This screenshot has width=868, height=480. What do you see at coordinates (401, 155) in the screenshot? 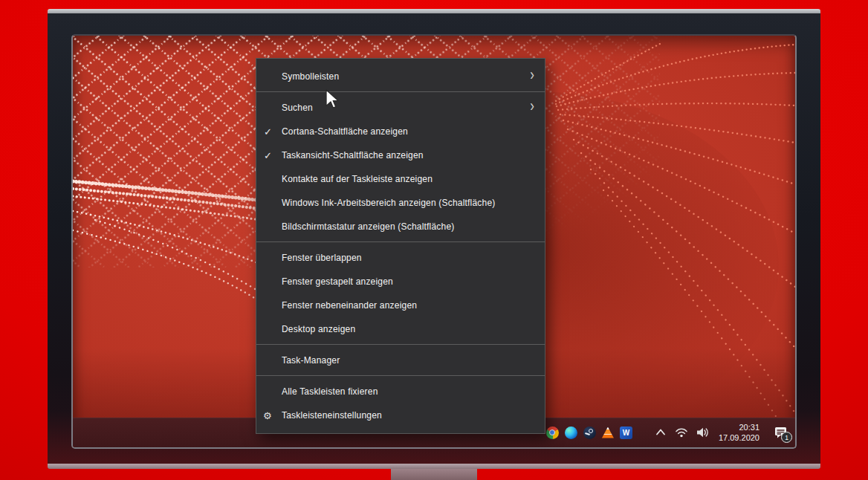
I see `menu-item-taskansicht: ✓ Taskansicht-Schaltfläche anzeigen` at bounding box center [401, 155].